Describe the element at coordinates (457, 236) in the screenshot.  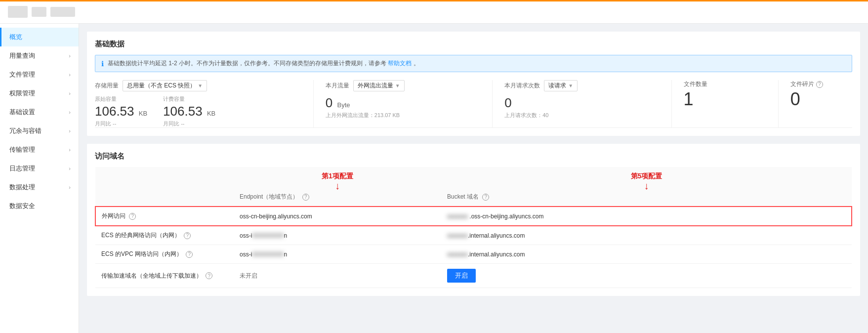
I see `bucket-blurred-2: xxxxxxx` at that location.